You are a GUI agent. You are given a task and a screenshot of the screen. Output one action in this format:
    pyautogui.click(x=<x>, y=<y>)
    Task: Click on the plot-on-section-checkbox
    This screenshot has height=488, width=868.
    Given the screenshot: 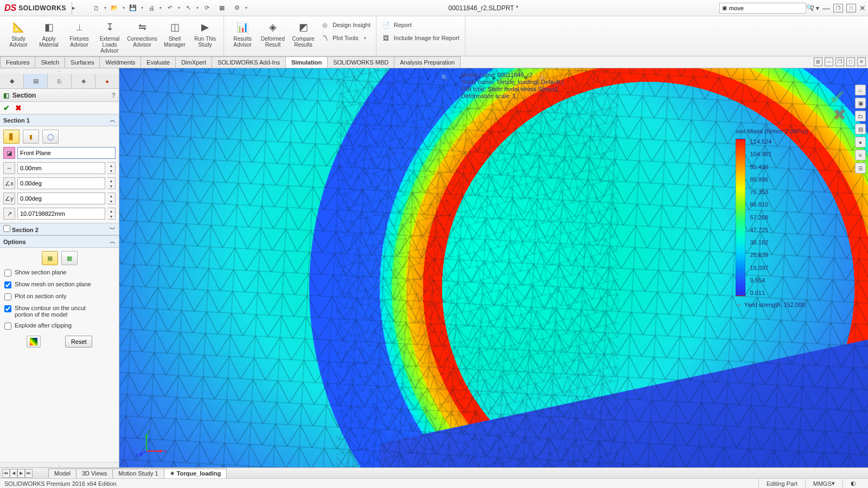 What is the action you would take?
    pyautogui.click(x=8, y=297)
    